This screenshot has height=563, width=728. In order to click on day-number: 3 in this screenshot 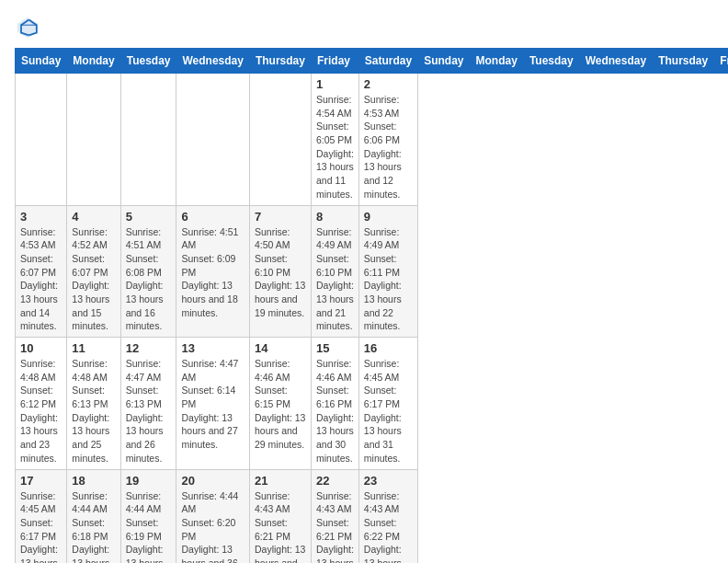, I will do `click(40, 217)`.